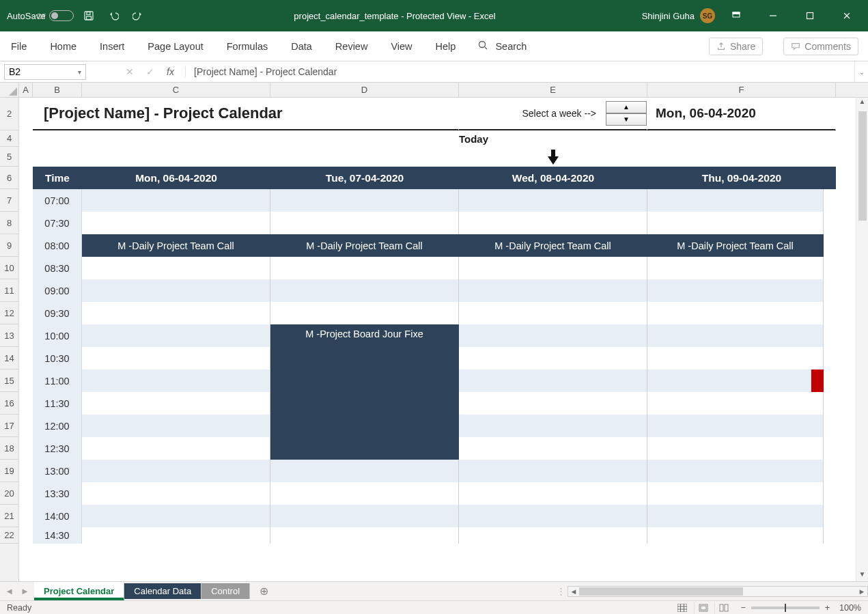  Describe the element at coordinates (10, 426) in the screenshot. I see `row-header: 17` at that location.